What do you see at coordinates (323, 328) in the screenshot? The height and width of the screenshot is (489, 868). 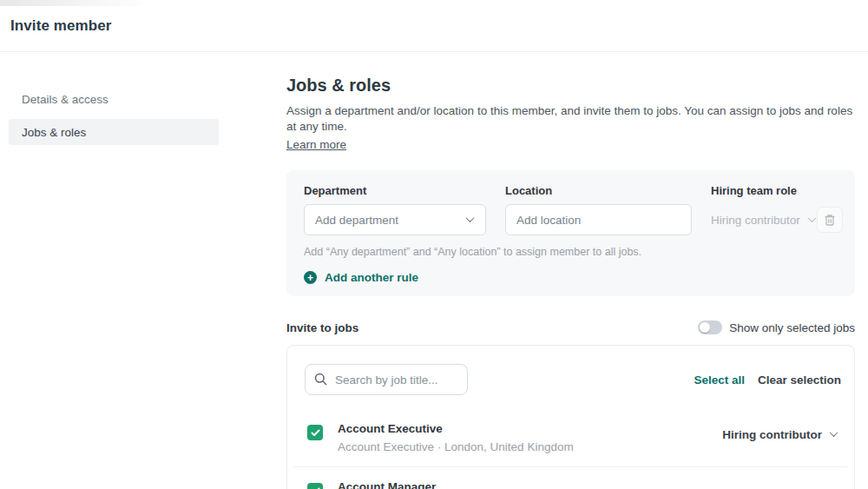 I see `invite-to-jobs-label: Invite to jobs` at bounding box center [323, 328].